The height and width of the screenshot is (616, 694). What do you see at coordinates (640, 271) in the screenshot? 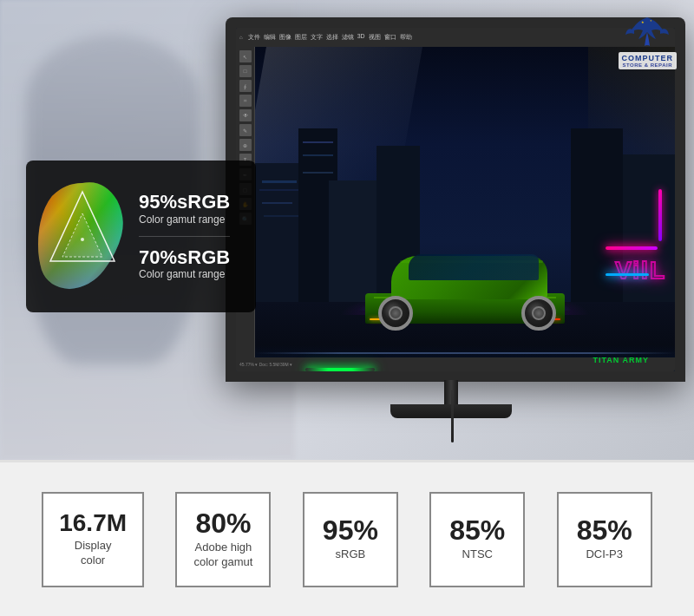
I see `vill-sign: VilL` at bounding box center [640, 271].